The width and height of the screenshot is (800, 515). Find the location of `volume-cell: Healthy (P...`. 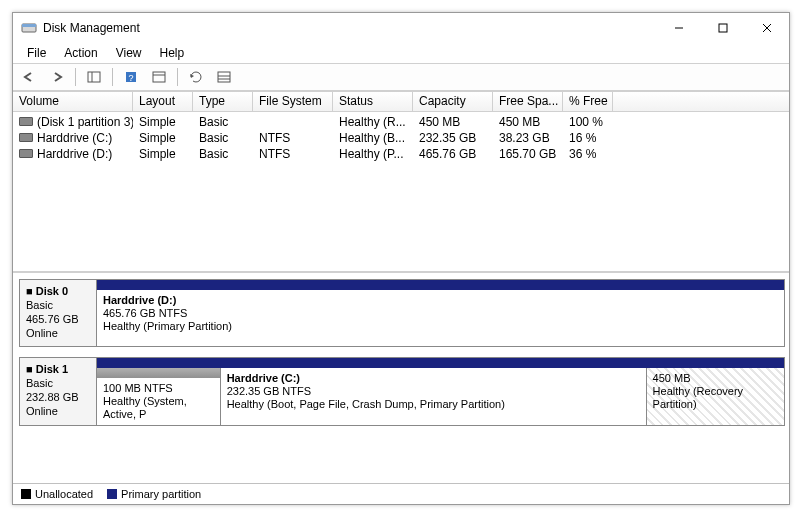

volume-cell: Healthy (P... is located at coordinates (373, 154).